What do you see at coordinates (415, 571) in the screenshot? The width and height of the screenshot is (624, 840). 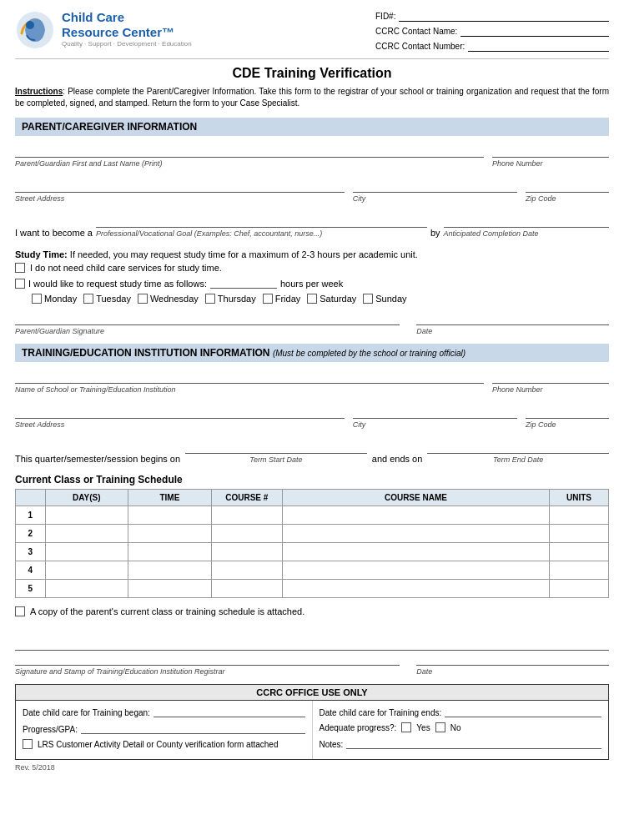 I see `row-4-name` at bounding box center [415, 571].